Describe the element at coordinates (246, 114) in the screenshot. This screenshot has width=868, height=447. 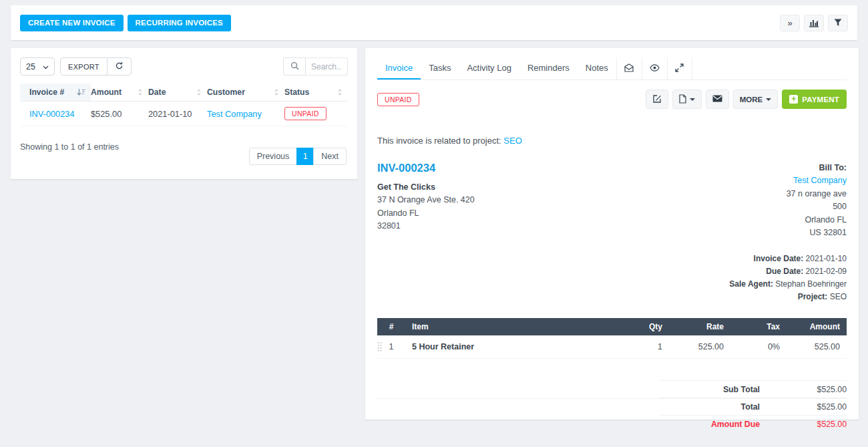
I see `customer-cell: Test Company` at that location.